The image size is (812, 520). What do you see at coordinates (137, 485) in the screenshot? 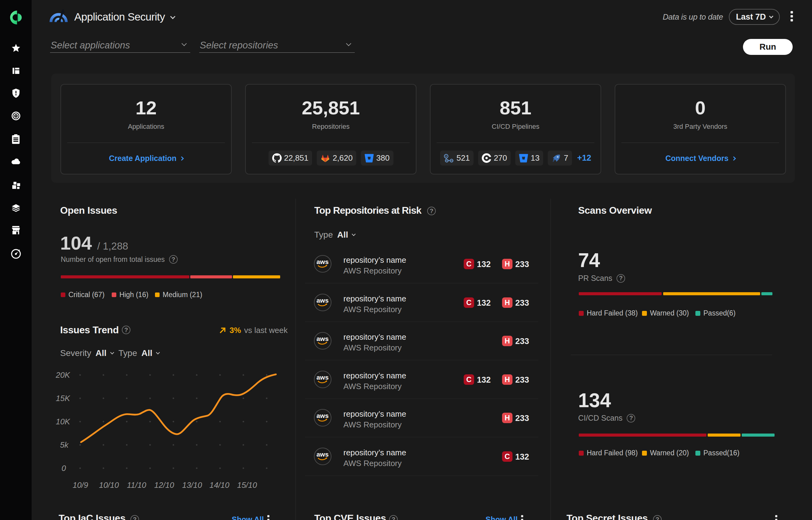
I see `svg-text: 11/10` at bounding box center [137, 485].